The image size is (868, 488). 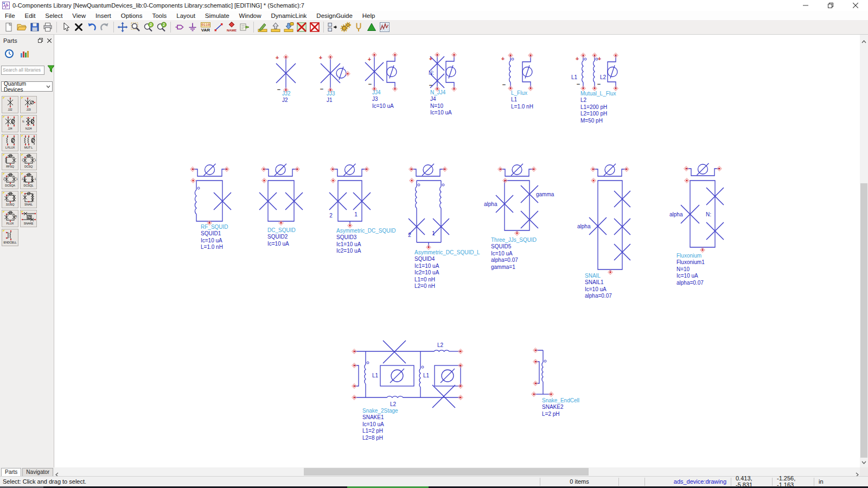 I want to click on search-input, so click(x=23, y=70).